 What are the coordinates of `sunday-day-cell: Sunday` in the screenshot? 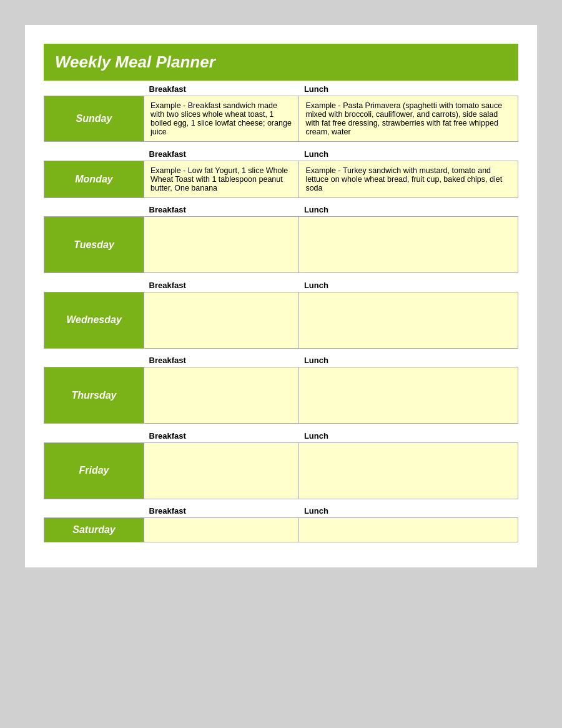 It's located at (94, 119).